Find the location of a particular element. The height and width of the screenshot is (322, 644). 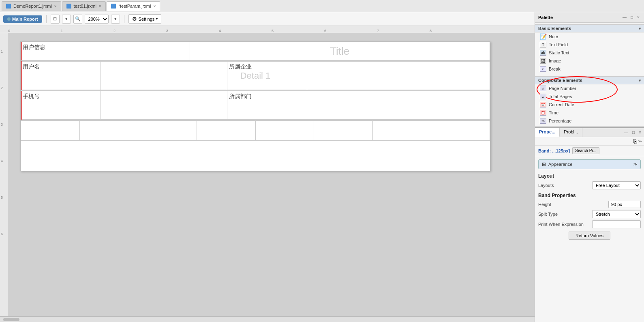

composite-elements-section: Composite Elements ▾ # Page Number Σ Tot… is located at coordinates (589, 101).